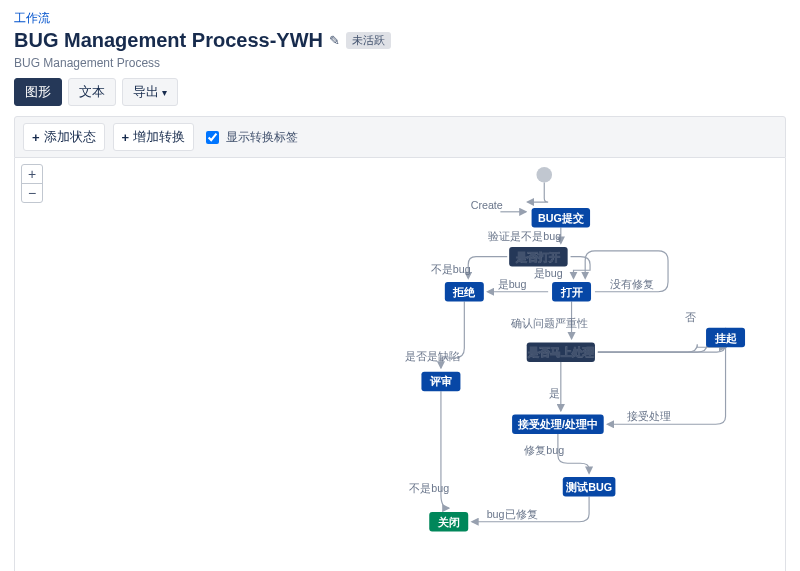 This screenshot has width=800, height=571. What do you see at coordinates (572, 292) in the screenshot?
I see `node-open: 打开` at bounding box center [572, 292].